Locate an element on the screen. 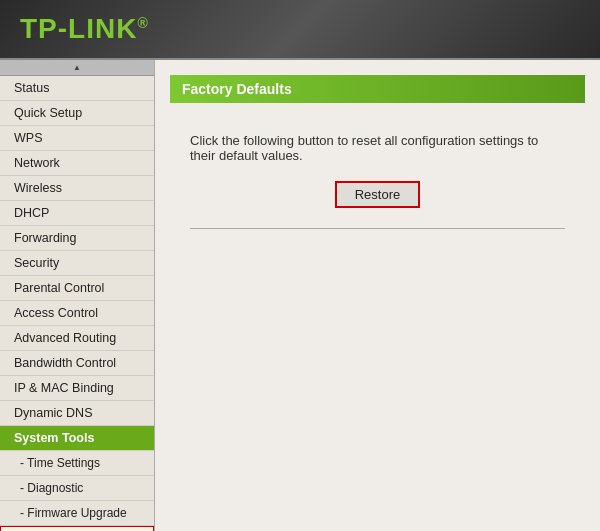  sidebar-item-advanced-routing: Advanced Routing is located at coordinates (77, 338).